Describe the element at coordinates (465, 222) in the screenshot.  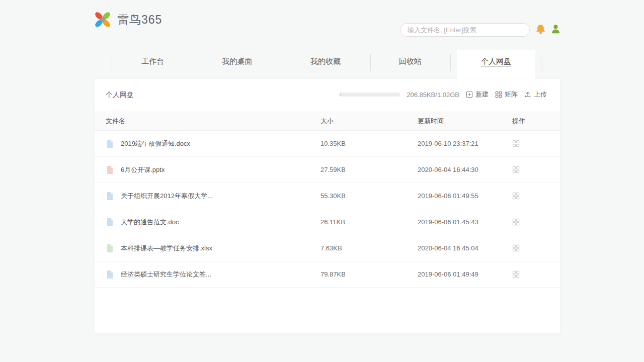
I see `file-updated: 2019-06-06 01:45:43` at that location.